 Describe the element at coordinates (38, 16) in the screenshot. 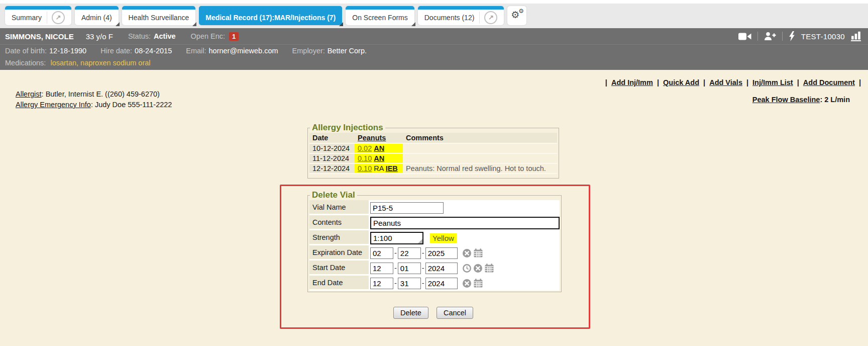

I see `tab-summary: Summary ↗` at that location.